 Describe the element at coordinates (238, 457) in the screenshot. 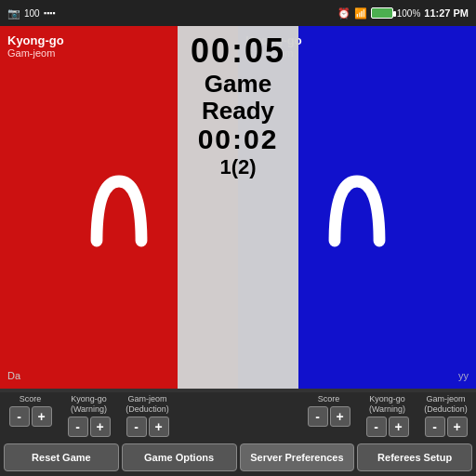

I see `action-buttons: Reset Game Game Options Server Preferenc…` at that location.